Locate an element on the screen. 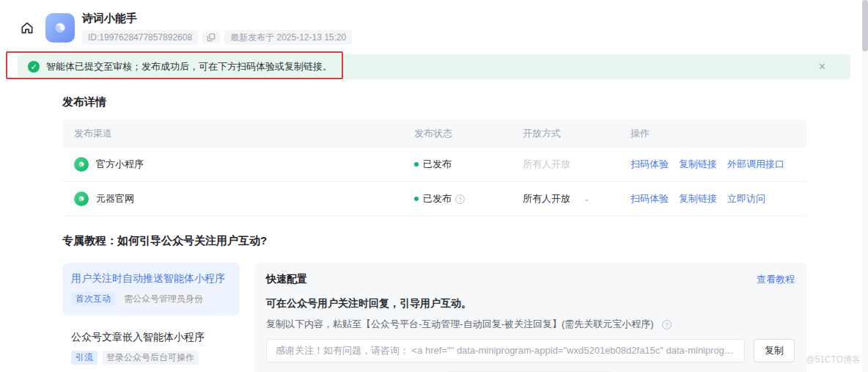 Image resolution: width=868 pixels, height=372 pixels. col-header-access: 开放方式 is located at coordinates (576, 134).